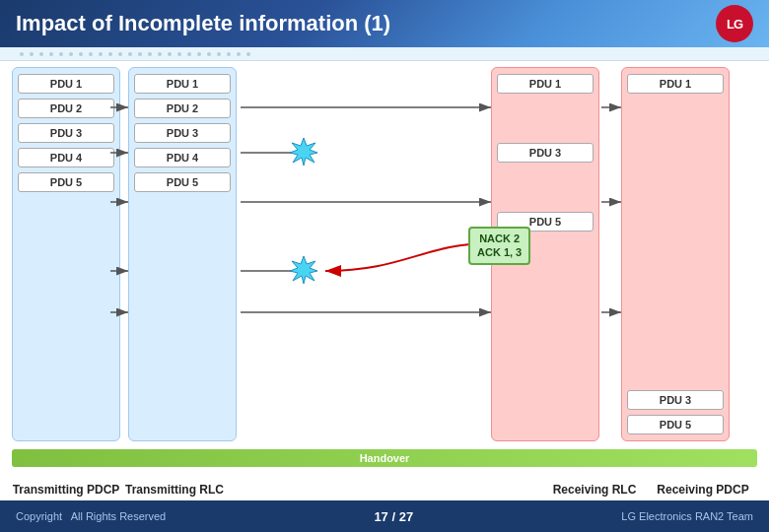 The width and height of the screenshot is (769, 532). Describe the element at coordinates (66, 254) in the screenshot. I see `col-tx-pdcp: PDU 1 PDU 2 PDU 3 PDU 4 PDU 5` at that location.